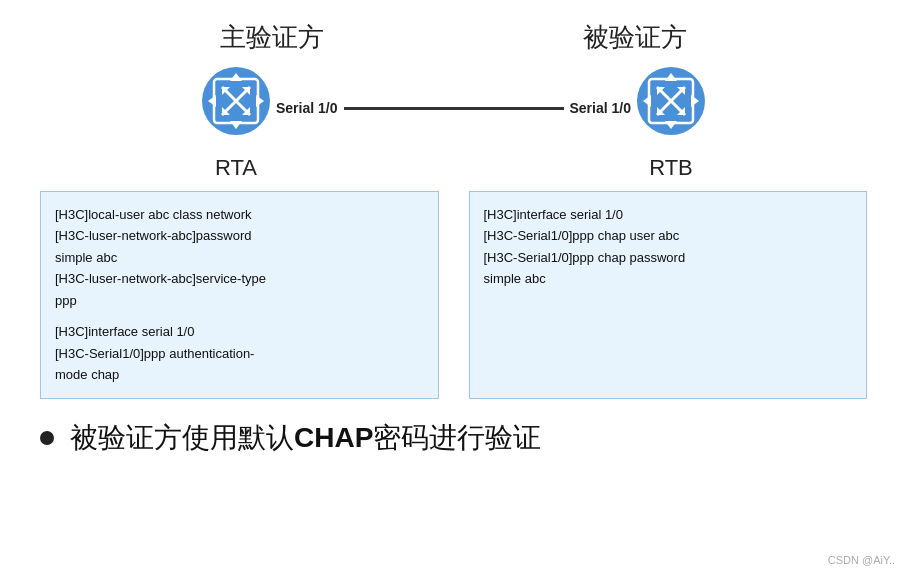 This screenshot has height=574, width=907. What do you see at coordinates (240, 300) in the screenshot?
I see `config-left-line-5: ppp` at bounding box center [240, 300].